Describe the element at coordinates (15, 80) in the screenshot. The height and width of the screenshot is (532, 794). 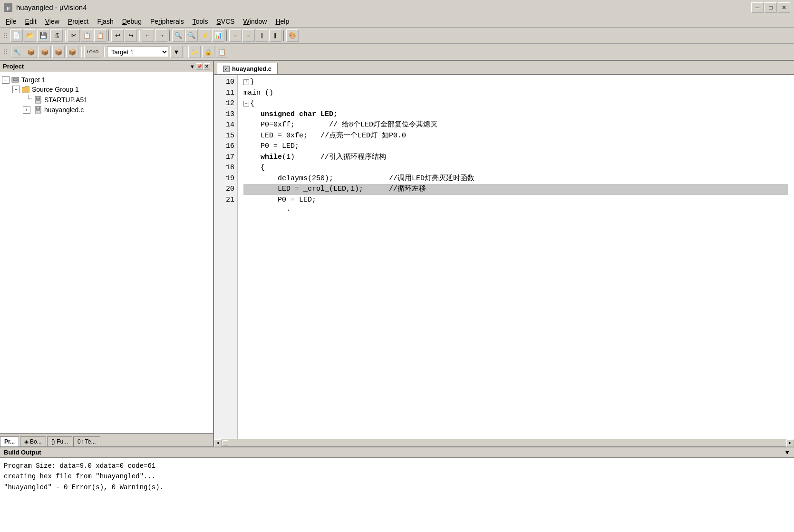
I see `target1-icon` at that location.